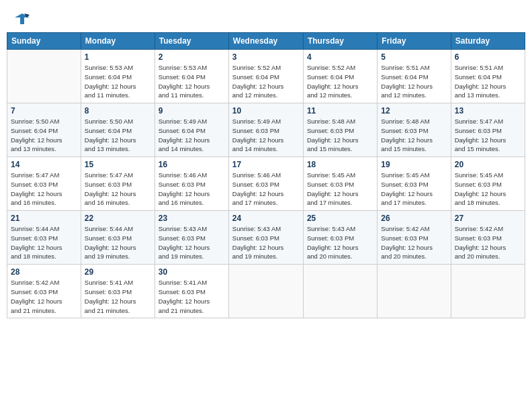 Image resolution: width=532 pixels, height=411 pixels. What do you see at coordinates (414, 57) in the screenshot?
I see `day-number: 5` at bounding box center [414, 57].